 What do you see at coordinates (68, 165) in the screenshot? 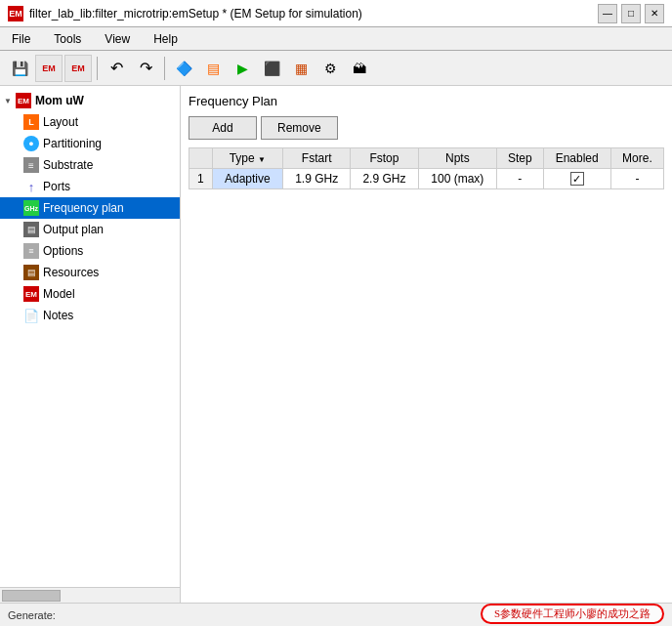
I see `substrate-label: Substrate` at bounding box center [68, 165].